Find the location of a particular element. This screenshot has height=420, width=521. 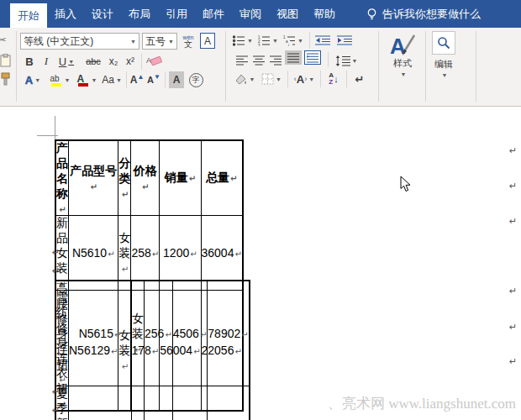

margin-crop-mark-vertical is located at coordinates (55, 128).